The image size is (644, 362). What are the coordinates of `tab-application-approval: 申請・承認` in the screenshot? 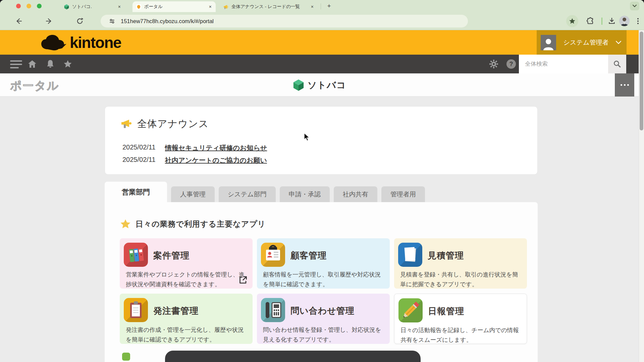 It's located at (305, 194).